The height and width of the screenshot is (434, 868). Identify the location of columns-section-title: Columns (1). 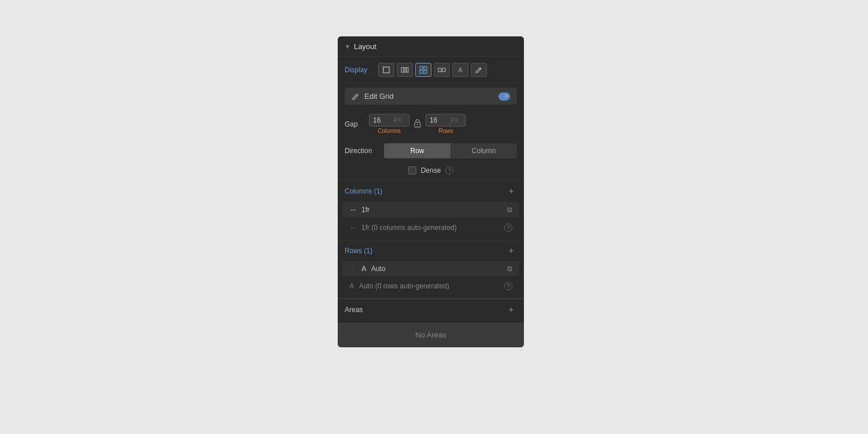
(425, 191).